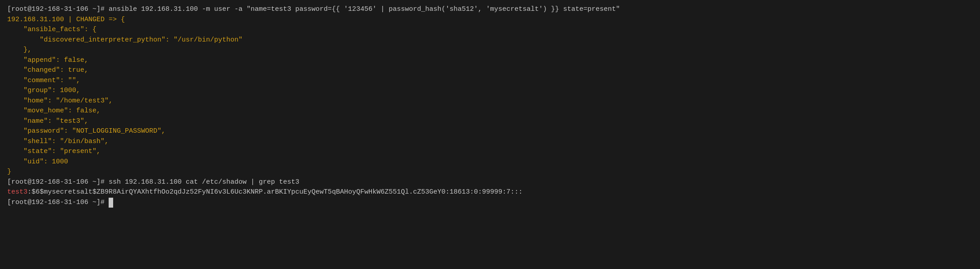  Describe the element at coordinates (48, 121) in the screenshot. I see `terminal-text-part: "name": "test3",` at that location.